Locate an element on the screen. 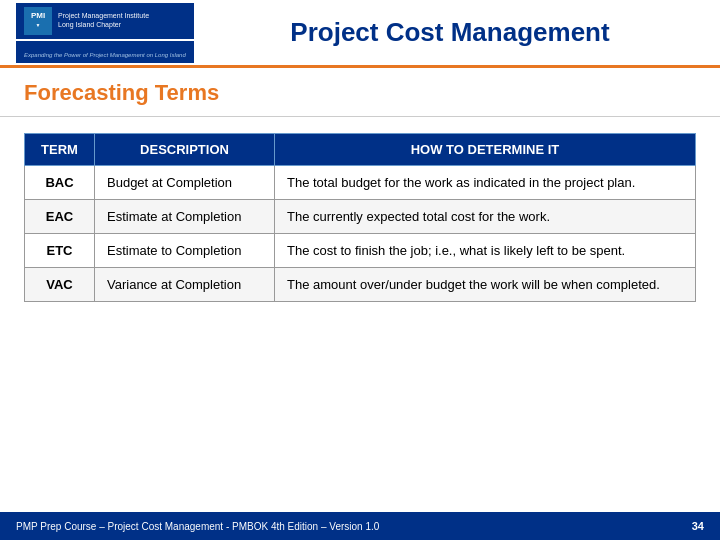 This screenshot has width=720, height=540. page-header: PMI▼ Project Management Institute Long I… is located at coordinates (360, 34).